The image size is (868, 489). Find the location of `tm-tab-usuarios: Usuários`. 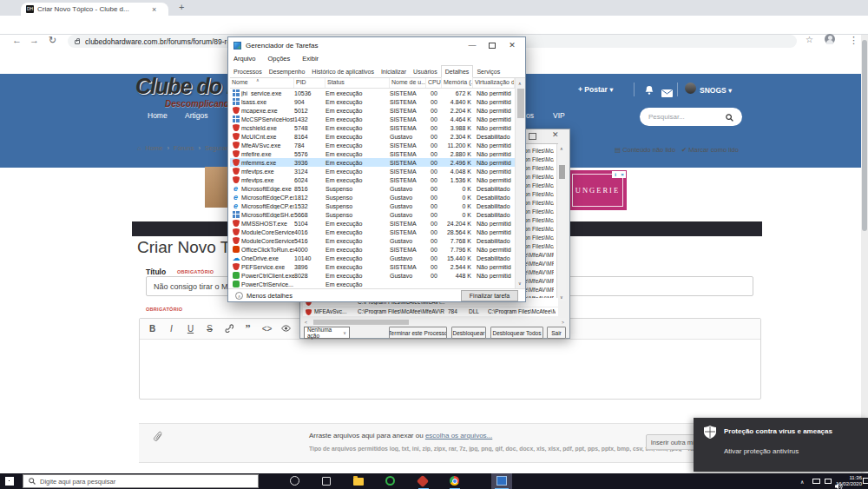

tm-tab-usuarios: Usuários is located at coordinates (425, 71).